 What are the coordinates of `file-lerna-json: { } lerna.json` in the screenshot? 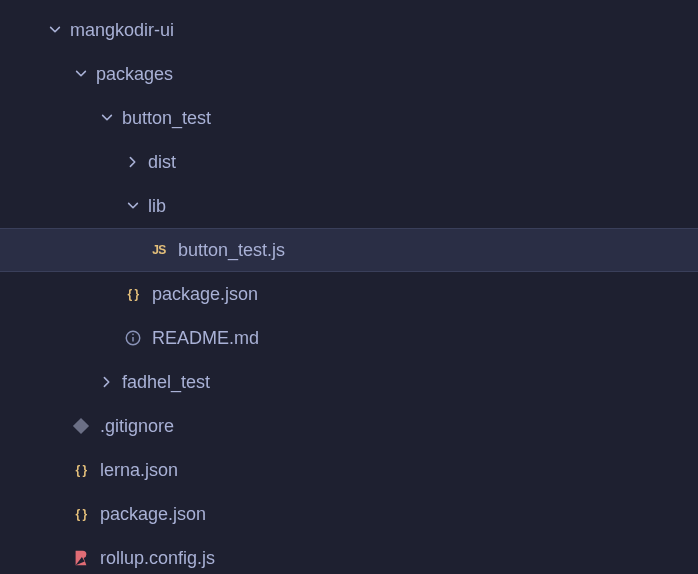 It's located at (349, 470).